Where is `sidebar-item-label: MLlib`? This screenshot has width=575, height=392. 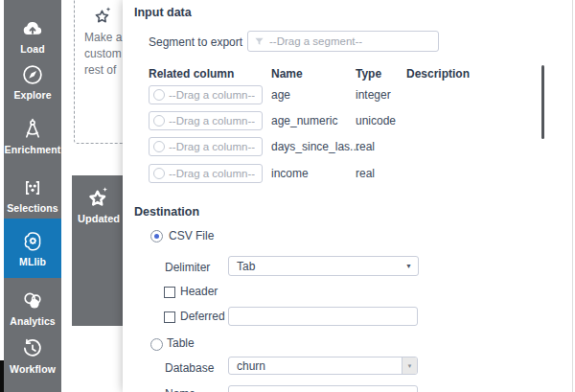
sidebar-item-label: MLlib is located at coordinates (33, 262).